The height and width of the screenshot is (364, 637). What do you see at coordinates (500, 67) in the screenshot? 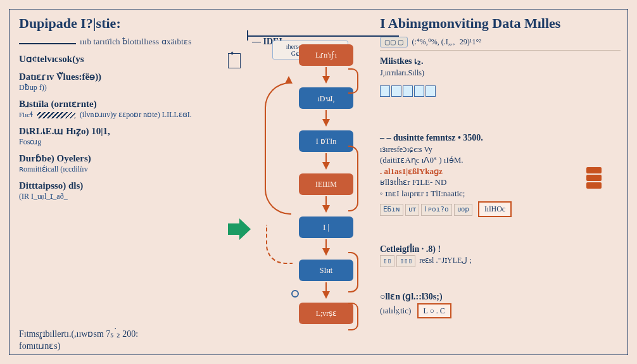
I see `mistakes-head: Miistkes เ₂. J,ınтıları.Sılls)` at bounding box center [500, 67].